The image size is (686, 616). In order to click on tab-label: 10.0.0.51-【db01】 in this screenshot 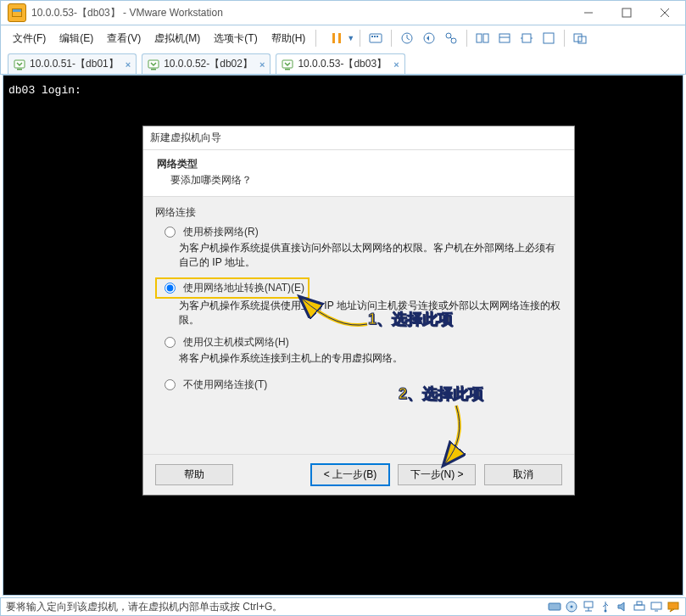, I will do `click(75, 64)`.